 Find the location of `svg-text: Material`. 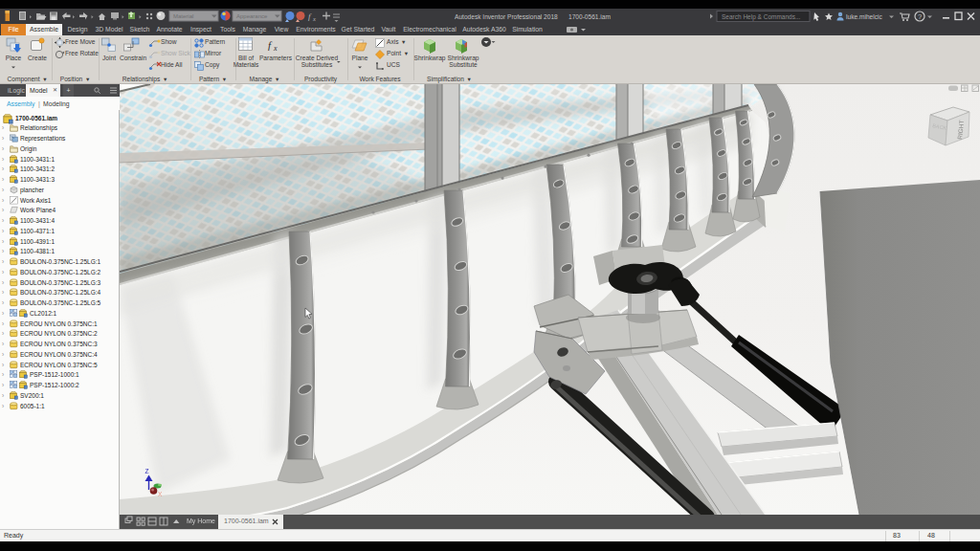

svg-text: Material is located at coordinates (184, 16).